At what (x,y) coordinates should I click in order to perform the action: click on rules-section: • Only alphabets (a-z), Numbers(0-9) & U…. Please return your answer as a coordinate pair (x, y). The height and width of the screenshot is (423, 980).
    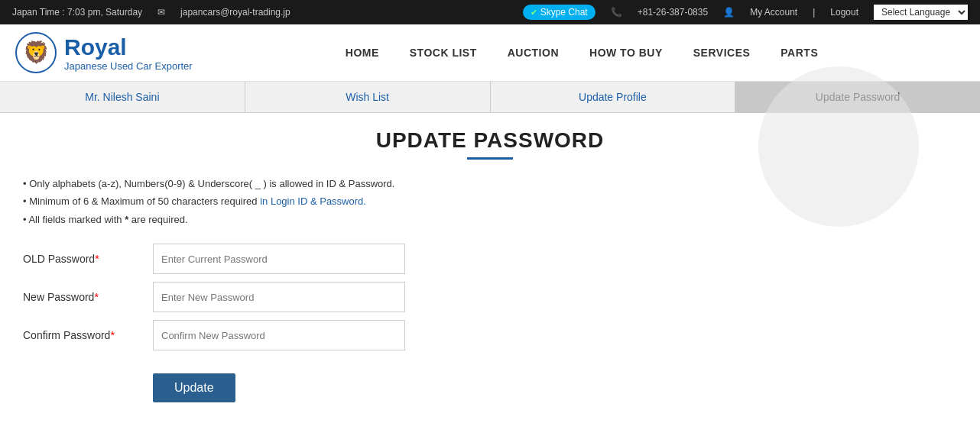
    Looking at the image, I should click on (490, 202).